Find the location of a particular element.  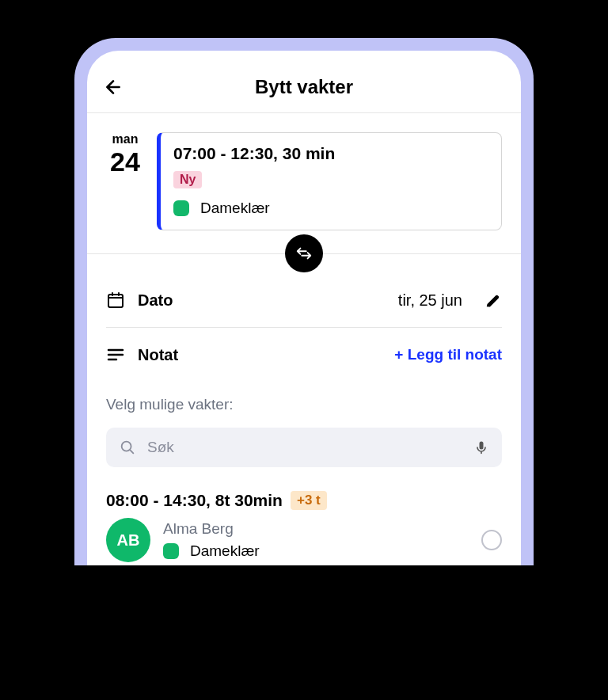

notes-icon is located at coordinates (116, 355).